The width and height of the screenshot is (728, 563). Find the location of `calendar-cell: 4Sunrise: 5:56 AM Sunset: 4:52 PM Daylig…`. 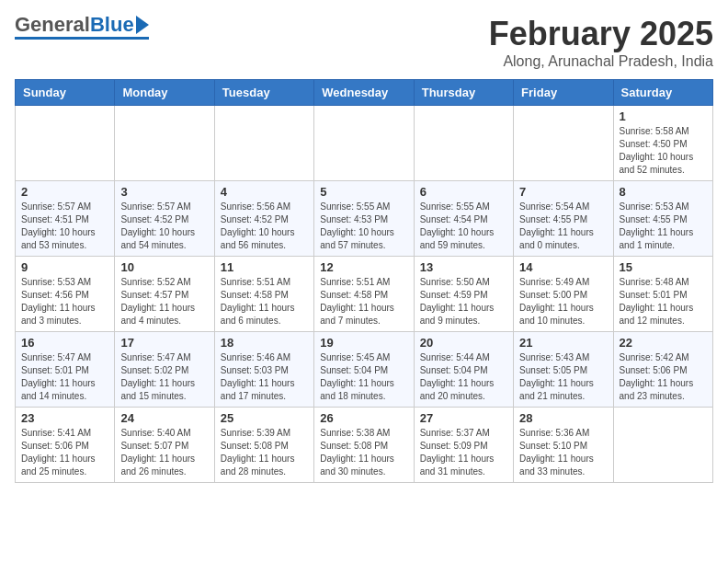

calendar-cell: 4Sunrise: 5:56 AM Sunset: 4:52 PM Daylig… is located at coordinates (264, 219).